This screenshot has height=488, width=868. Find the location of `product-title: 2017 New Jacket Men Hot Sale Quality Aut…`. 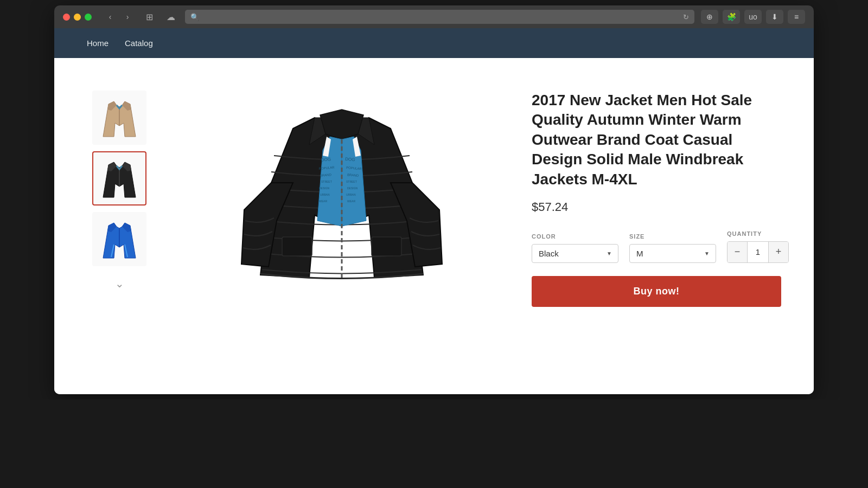

product-title: 2017 New Jacket Men Hot Sale Quality Aut… is located at coordinates (656, 140).